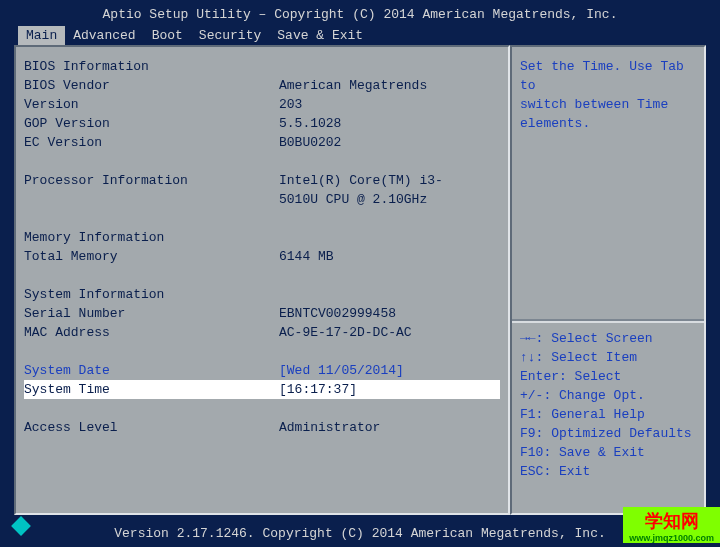 This screenshot has width=720, height=547. What do you see at coordinates (608, 114) in the screenshot?
I see `help-line-2: switch between Time elements.` at bounding box center [608, 114].